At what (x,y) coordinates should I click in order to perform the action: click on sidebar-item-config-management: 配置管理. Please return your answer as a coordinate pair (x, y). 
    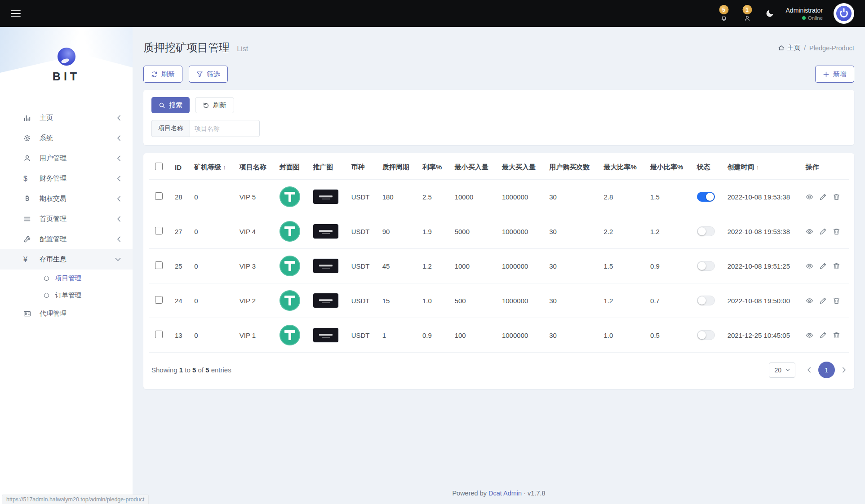
    Looking at the image, I should click on (67, 239).